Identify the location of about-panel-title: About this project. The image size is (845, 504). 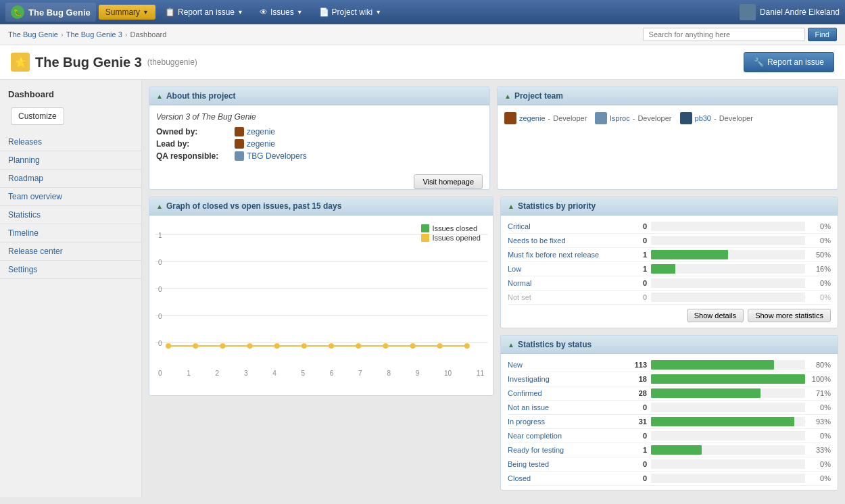
(201, 96).